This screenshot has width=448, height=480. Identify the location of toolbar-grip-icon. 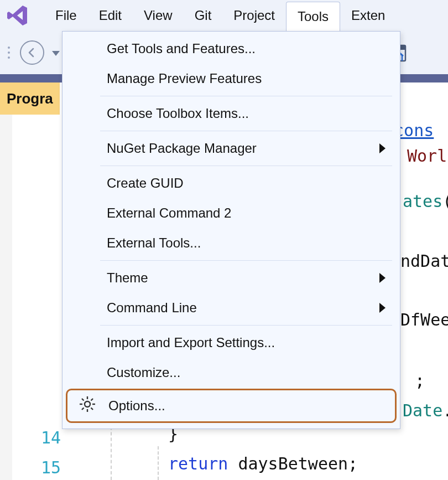
(9, 53).